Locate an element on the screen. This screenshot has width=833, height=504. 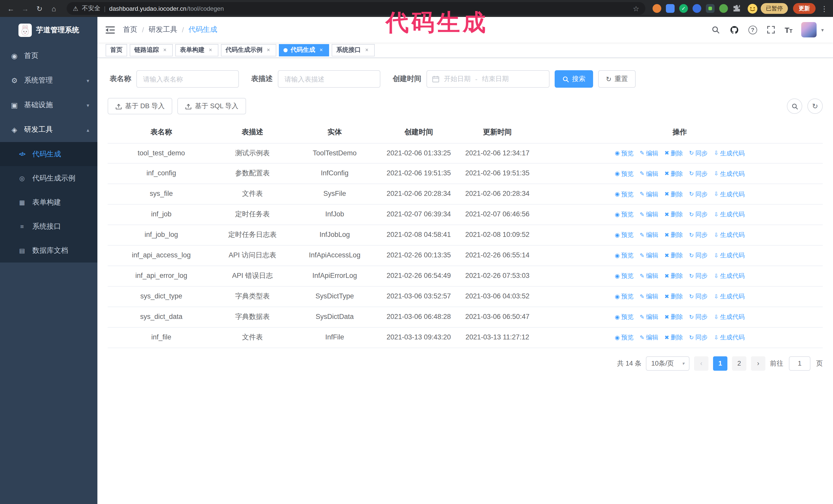
search-button: 搜索 is located at coordinates (574, 79).